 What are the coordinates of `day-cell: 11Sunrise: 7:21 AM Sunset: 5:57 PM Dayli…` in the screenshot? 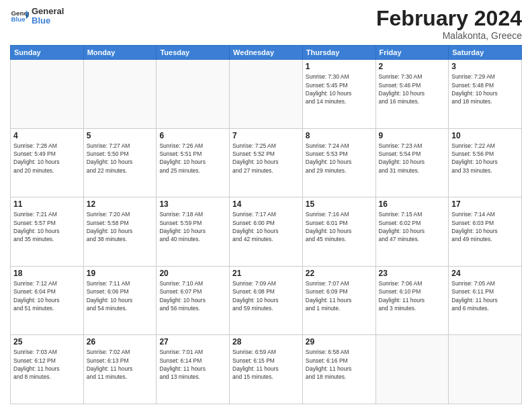 It's located at (47, 232).